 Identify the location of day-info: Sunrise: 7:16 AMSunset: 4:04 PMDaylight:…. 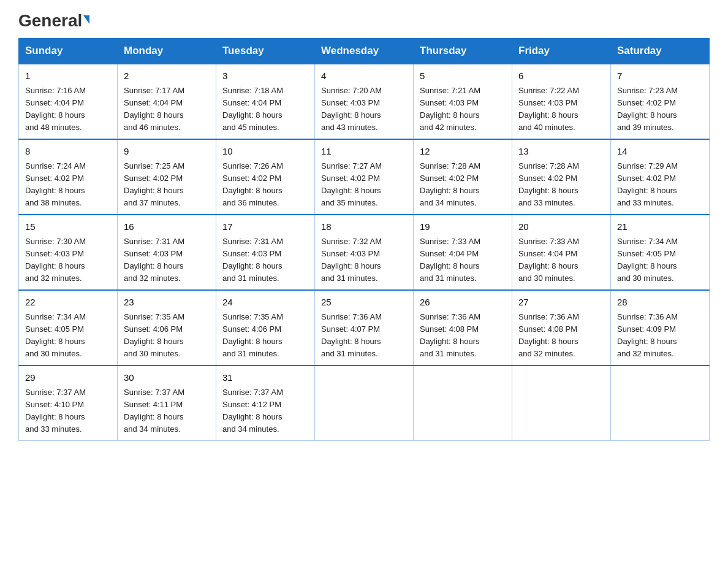
(55, 109).